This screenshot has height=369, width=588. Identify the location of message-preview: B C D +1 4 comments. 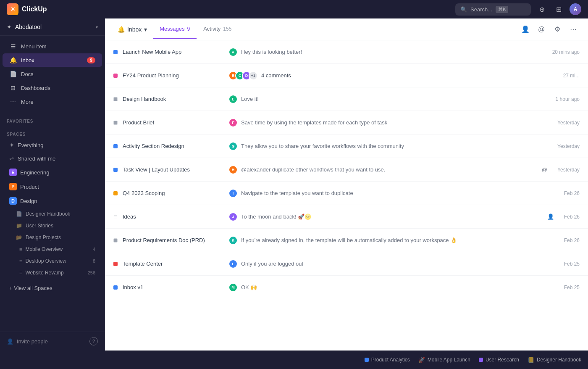
(391, 76).